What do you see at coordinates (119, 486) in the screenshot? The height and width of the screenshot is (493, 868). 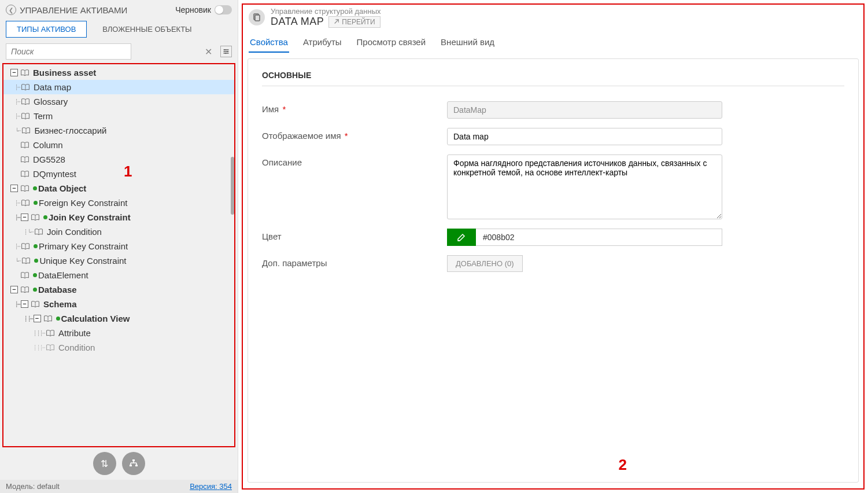 I see `sidebar-footer: Модель: default Версия: 354` at bounding box center [119, 486].